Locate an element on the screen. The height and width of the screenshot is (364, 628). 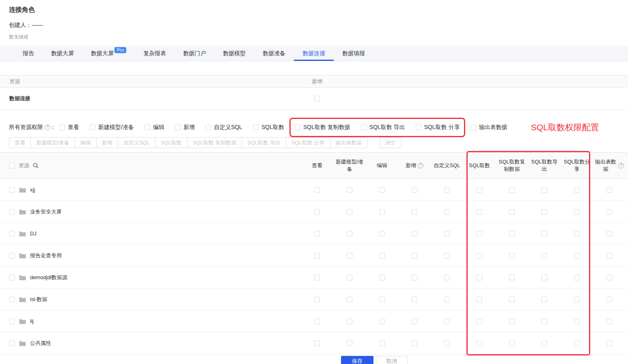
sql-fetch-export-checkbox is located at coordinates (364, 127).